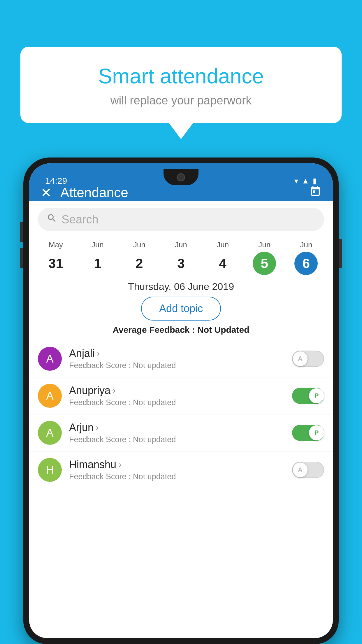  What do you see at coordinates (97, 258) in the screenshot?
I see `date-item: Jun1` at bounding box center [97, 258].